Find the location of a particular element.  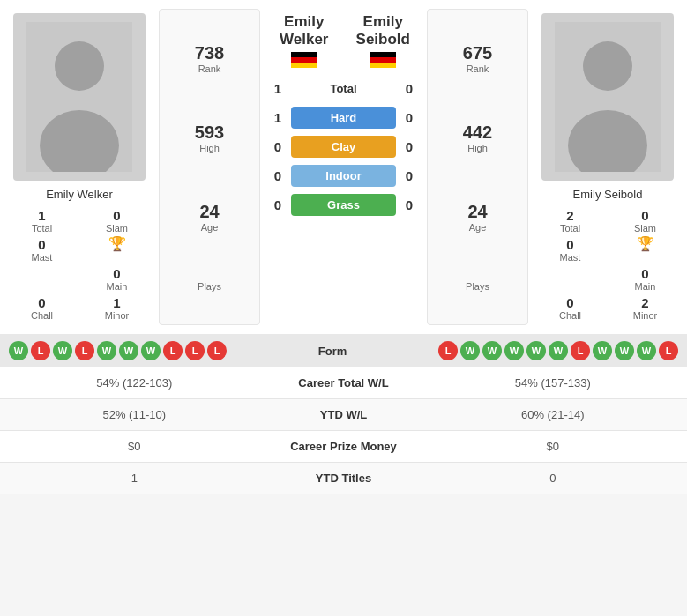

right-minor-value: 2 is located at coordinates (645, 303).